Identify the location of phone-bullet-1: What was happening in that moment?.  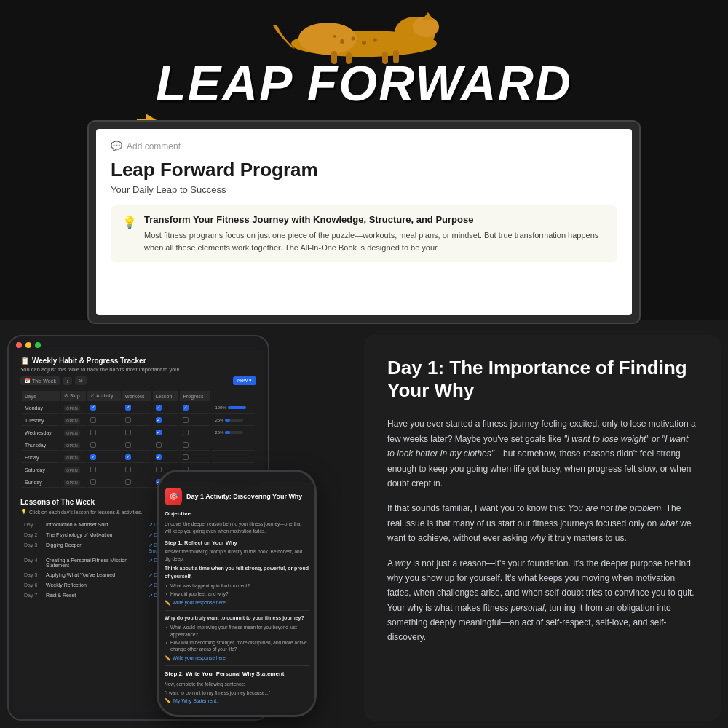
(237, 586).